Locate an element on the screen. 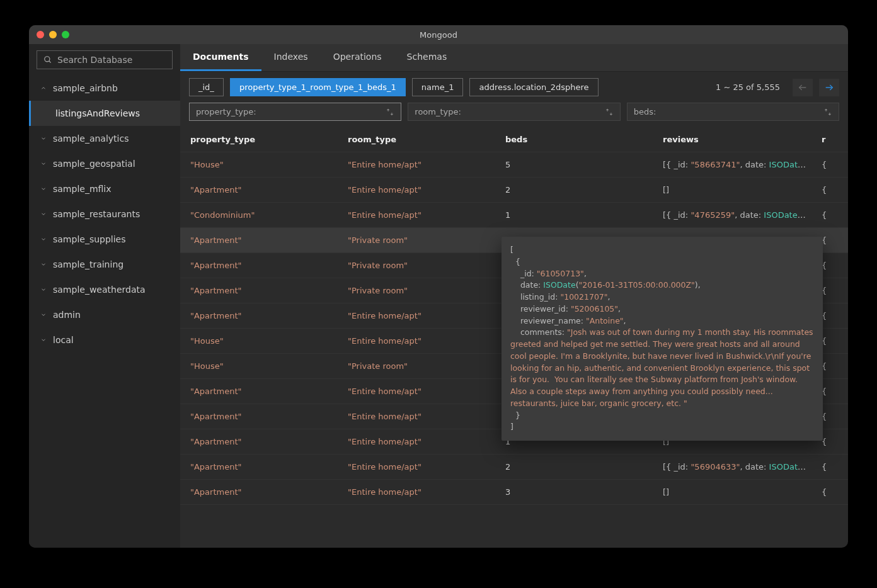  filter-input: property_type: is located at coordinates (295, 112).